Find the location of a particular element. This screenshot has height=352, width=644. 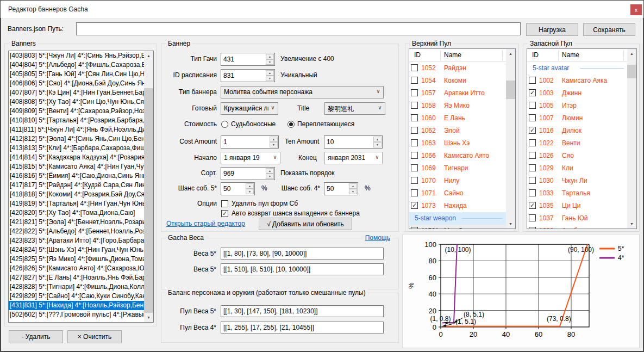

close-button: x is located at coordinates (636, 10).